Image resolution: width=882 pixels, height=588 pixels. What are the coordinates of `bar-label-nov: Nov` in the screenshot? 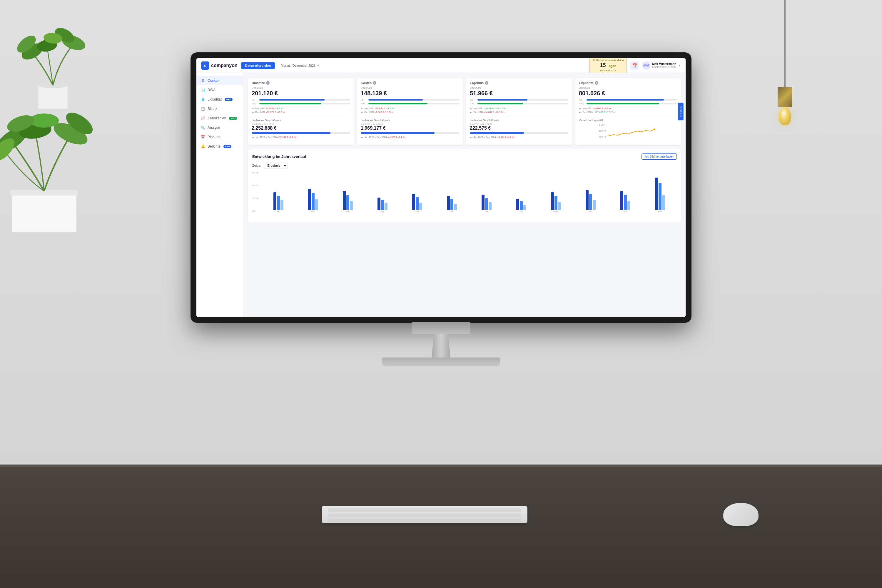 It's located at (626, 212).